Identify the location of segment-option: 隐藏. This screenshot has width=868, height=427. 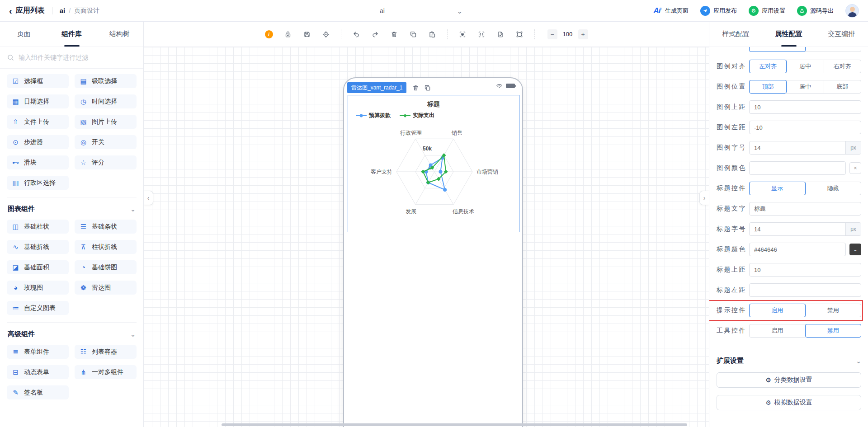
(834, 188).